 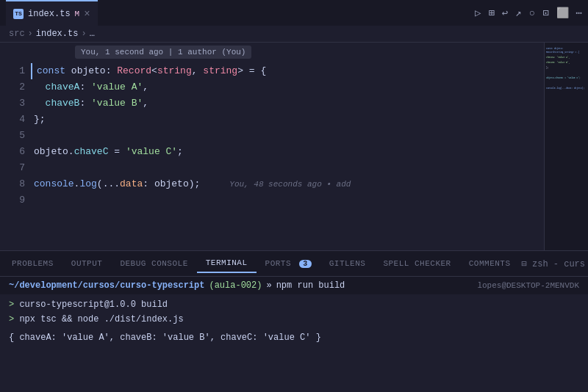 I want to click on prompt-cmd: npm run build, so click(x=311, y=286).